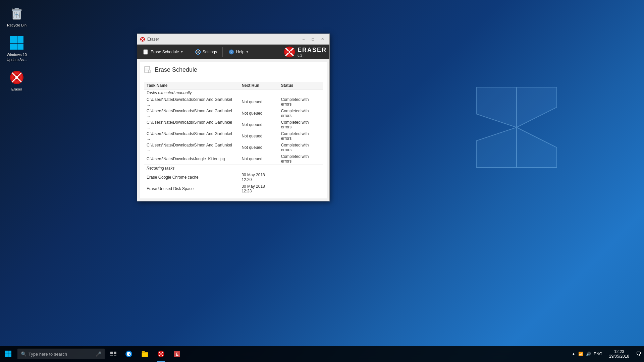 This screenshot has height=362, width=644. What do you see at coordinates (191, 177) in the screenshot?
I see `task-name-cell: Erase Google Chrome cache` at bounding box center [191, 177].